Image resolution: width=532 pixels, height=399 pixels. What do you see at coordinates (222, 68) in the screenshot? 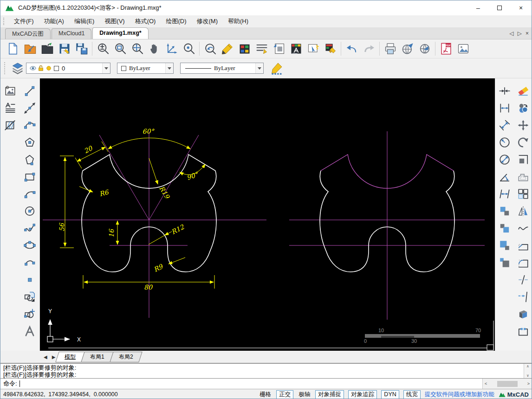
I see `linetype-select: ByLayer` at bounding box center [222, 68].